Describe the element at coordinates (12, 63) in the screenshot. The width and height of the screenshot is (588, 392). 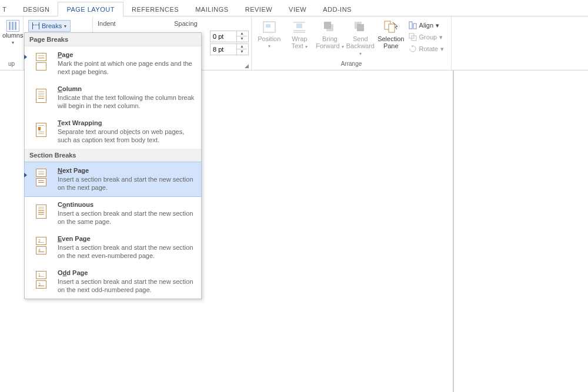
I see `group-label-cut: up` at that location.